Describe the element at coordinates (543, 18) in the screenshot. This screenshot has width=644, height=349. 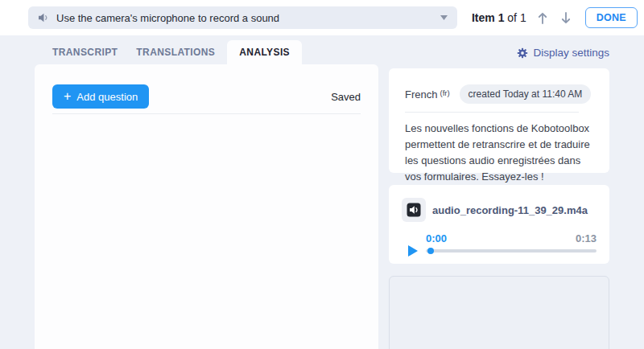
I see `arrow-up-icon` at that location.